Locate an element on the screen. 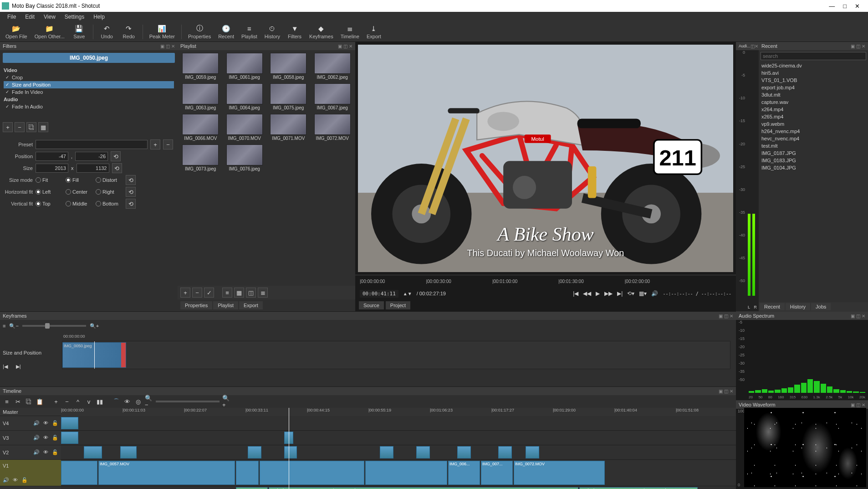 The image size is (868, 489). radio-option: Distort is located at coordinates (109, 180).